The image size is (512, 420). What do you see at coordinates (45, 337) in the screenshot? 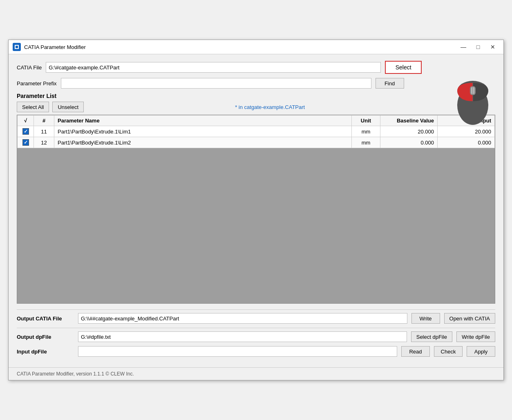
I see `output-dp-label: Output dpFile` at bounding box center [45, 337].